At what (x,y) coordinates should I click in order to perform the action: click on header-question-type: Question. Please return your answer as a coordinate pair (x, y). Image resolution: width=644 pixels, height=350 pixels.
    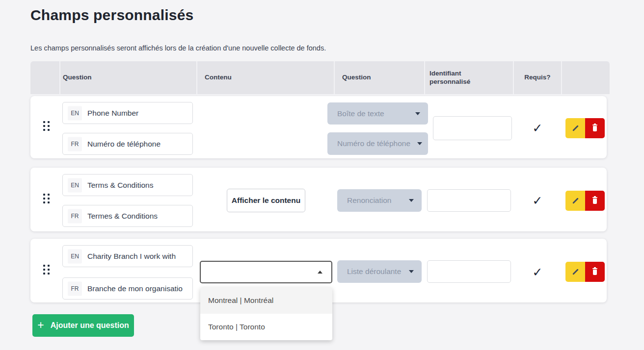
    Looking at the image, I should click on (380, 77).